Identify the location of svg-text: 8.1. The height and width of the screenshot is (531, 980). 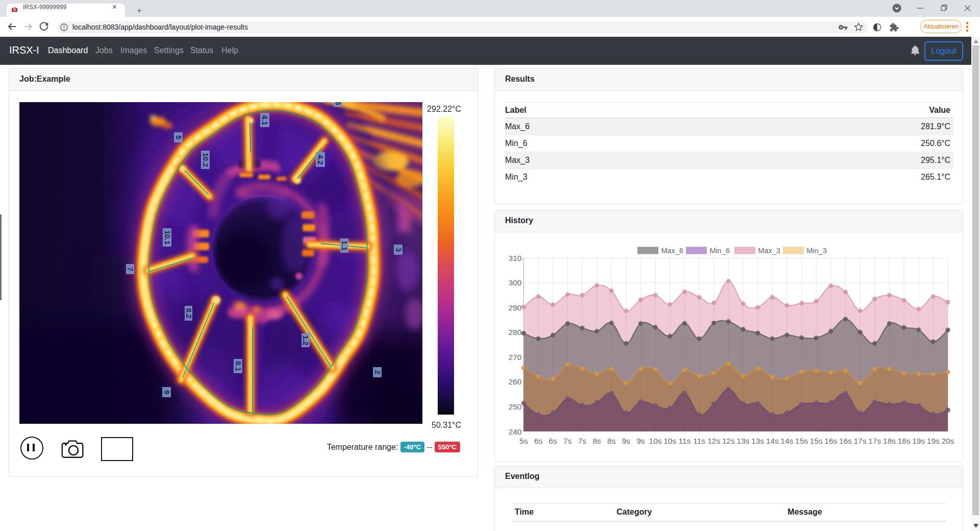
(238, 366).